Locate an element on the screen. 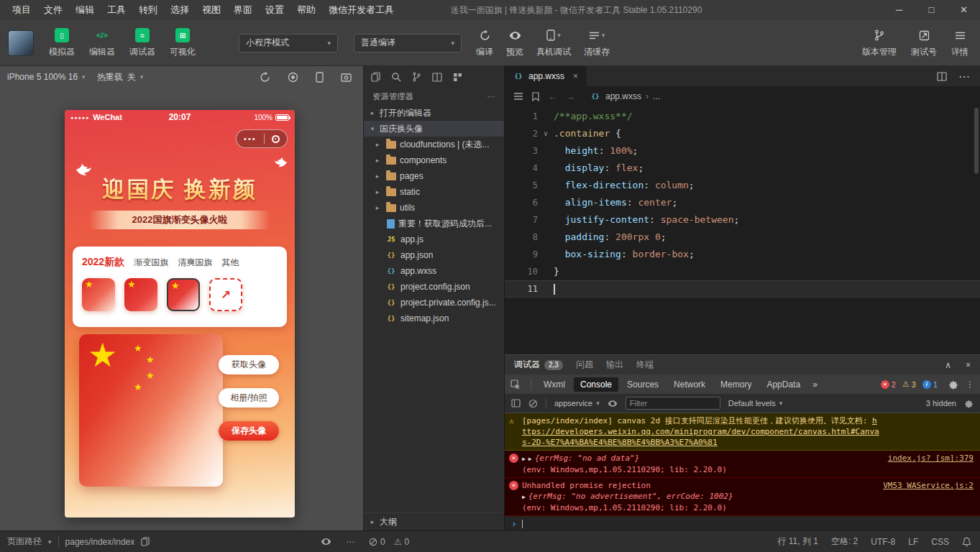 The width and height of the screenshot is (980, 552). get-avatar-button: 获取头像 is located at coordinates (249, 365).